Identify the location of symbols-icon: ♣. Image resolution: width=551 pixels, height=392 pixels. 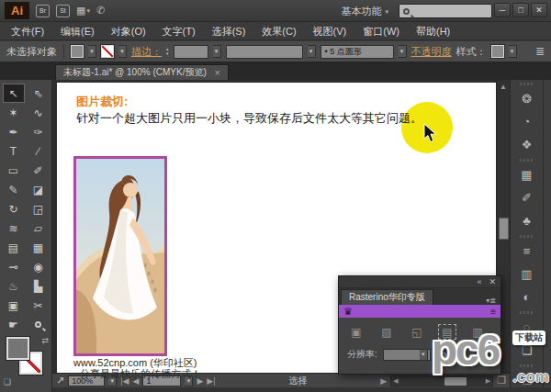
(527, 220).